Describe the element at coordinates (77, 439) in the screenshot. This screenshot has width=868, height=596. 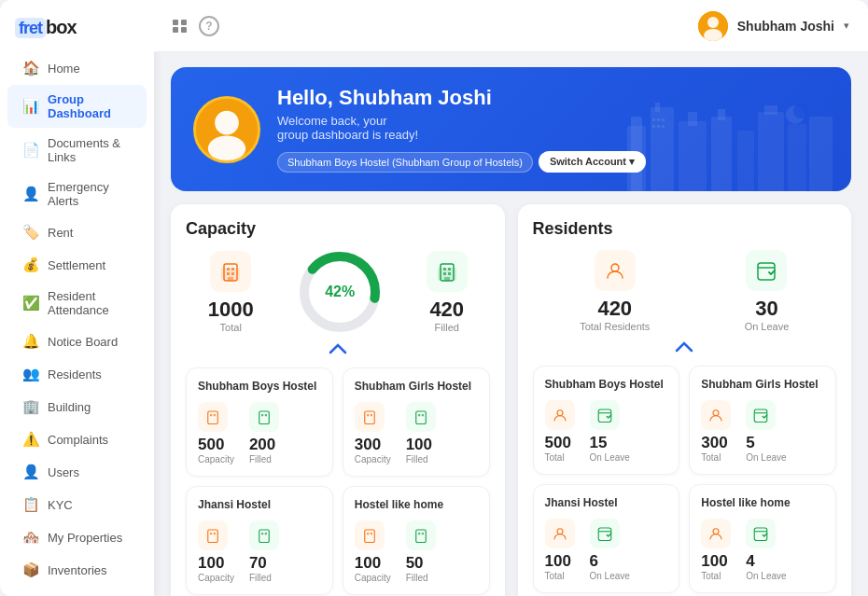
I see `sidebar-item-complaints: ⚠️ Complaints` at that location.